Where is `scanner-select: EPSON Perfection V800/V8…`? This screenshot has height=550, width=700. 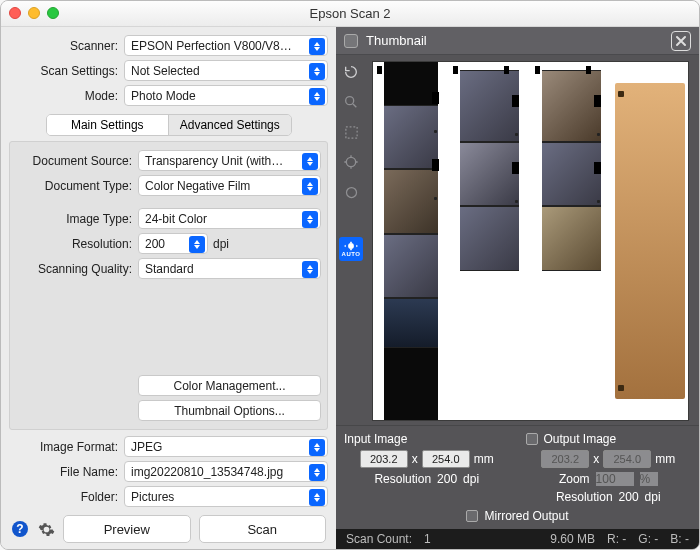 scanner-select: EPSON Perfection V800/V8… is located at coordinates (226, 46).